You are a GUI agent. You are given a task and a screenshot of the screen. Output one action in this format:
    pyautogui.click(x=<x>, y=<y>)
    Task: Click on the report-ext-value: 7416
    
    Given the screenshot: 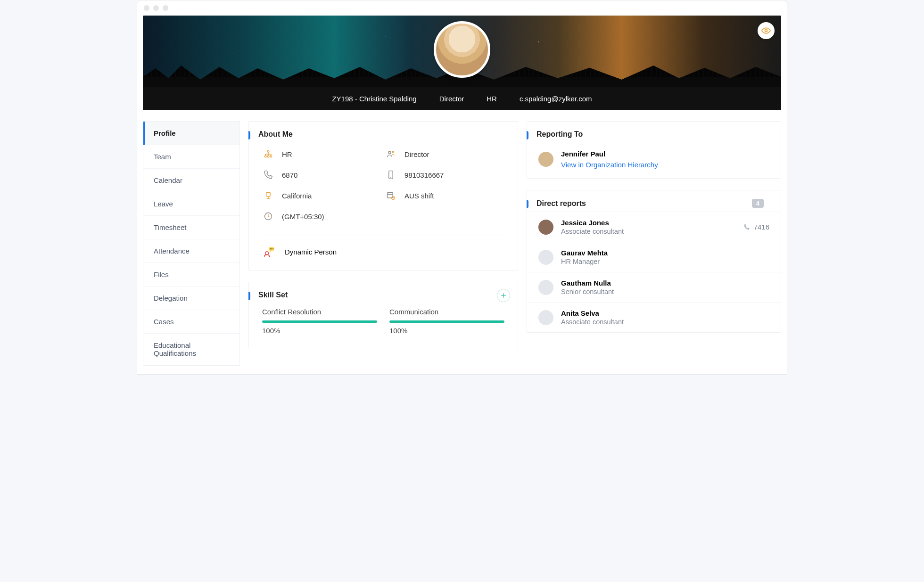 What is the action you would take?
    pyautogui.click(x=762, y=227)
    